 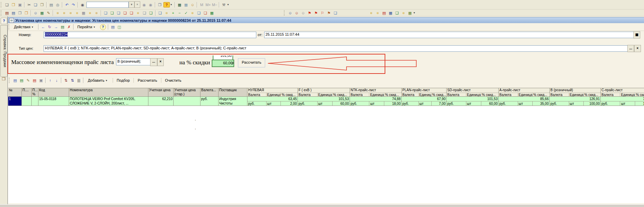 I want to click on money-icon: ¤, so click(x=90, y=13).